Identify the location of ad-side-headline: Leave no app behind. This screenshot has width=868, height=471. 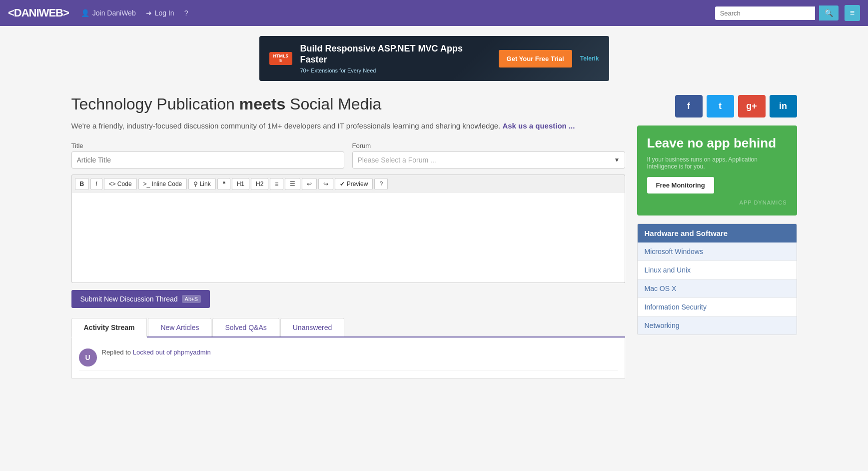
(717, 143).